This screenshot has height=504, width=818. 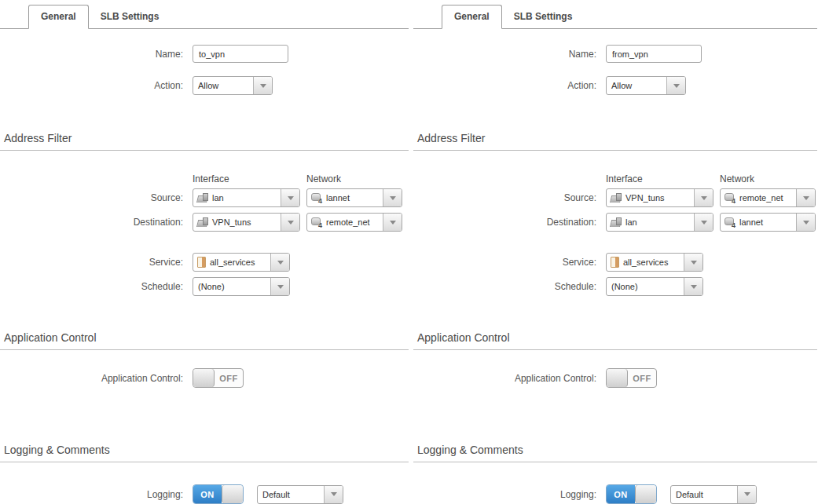 What do you see at coordinates (660, 198) in the screenshot?
I see `source-interface-dropdown: VPN_tuns` at bounding box center [660, 198].